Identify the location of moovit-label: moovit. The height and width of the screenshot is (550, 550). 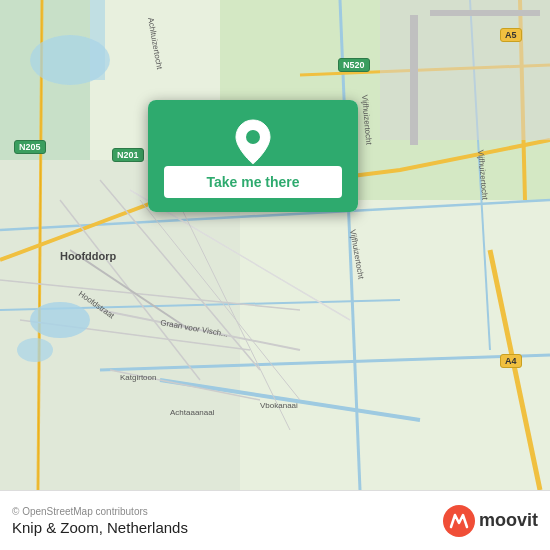
(508, 520).